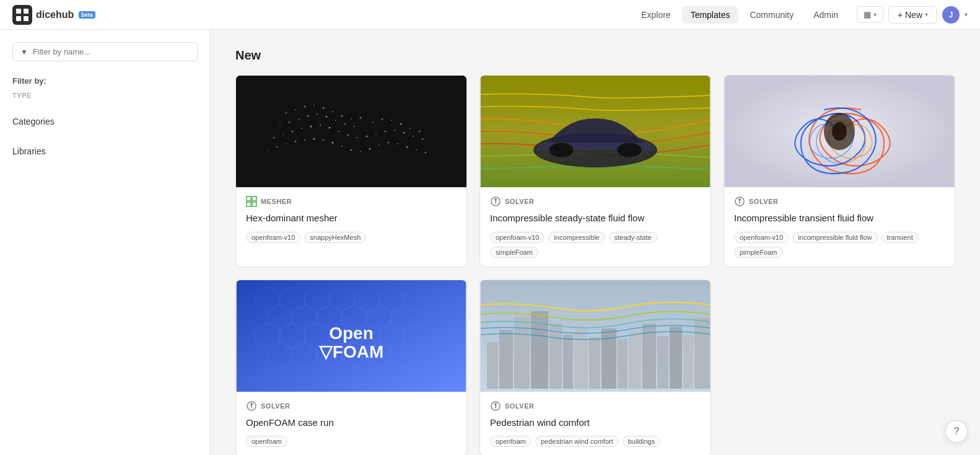 The width and height of the screenshot is (980, 455). What do you see at coordinates (711, 15) in the screenshot?
I see `nav-templates: Templates` at bounding box center [711, 15].